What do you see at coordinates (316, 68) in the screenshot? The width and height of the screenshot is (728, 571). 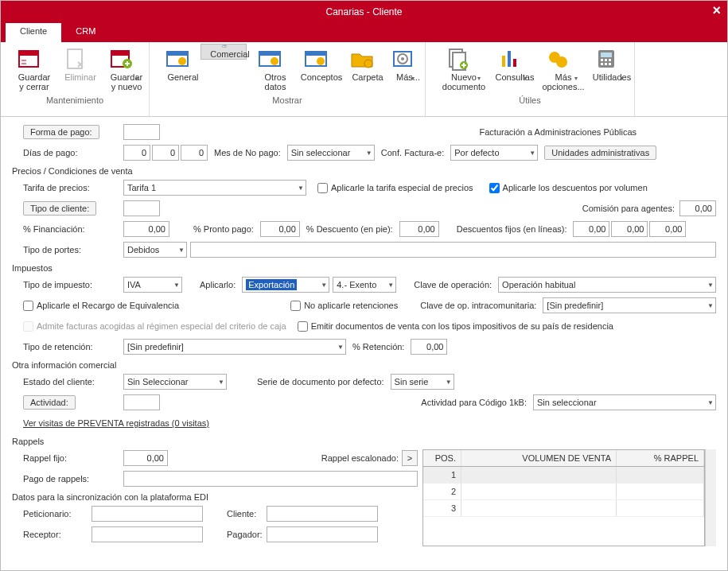 I see `conceptos-button: Conceptos` at bounding box center [316, 68].